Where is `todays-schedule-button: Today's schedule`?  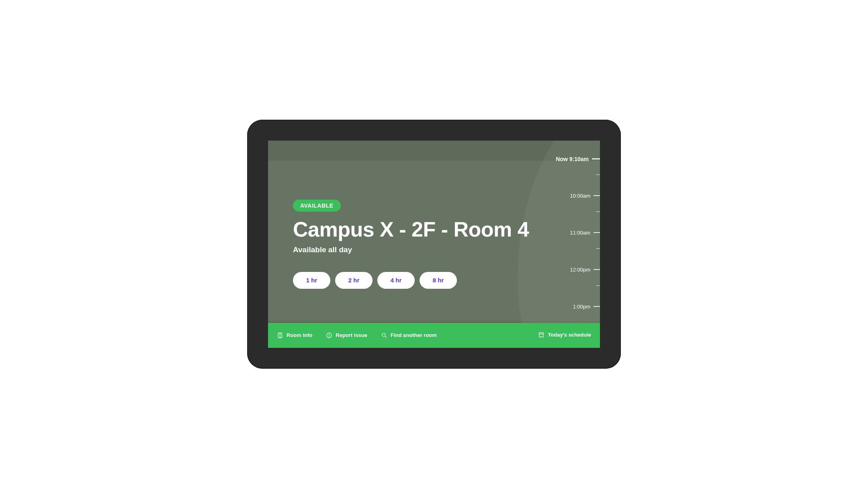
todays-schedule-button: Today's schedule is located at coordinates (565, 335).